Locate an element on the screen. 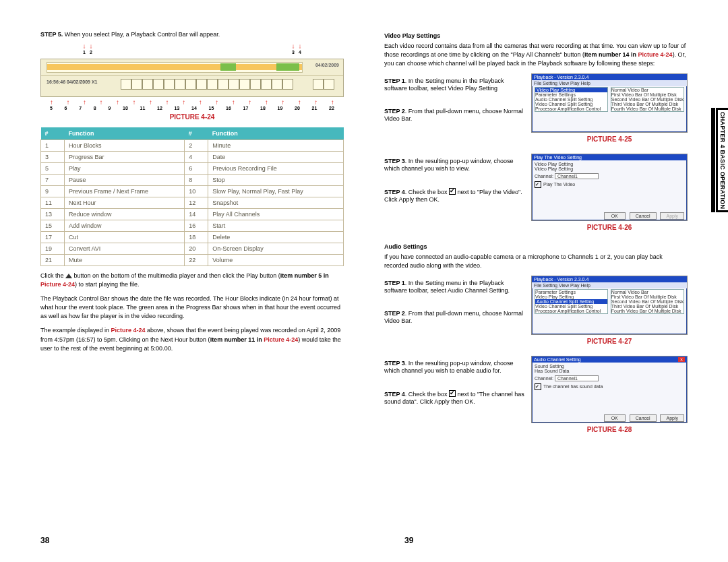  video-play-settings-heading: Video Play Settings is located at coordinates (536, 36).